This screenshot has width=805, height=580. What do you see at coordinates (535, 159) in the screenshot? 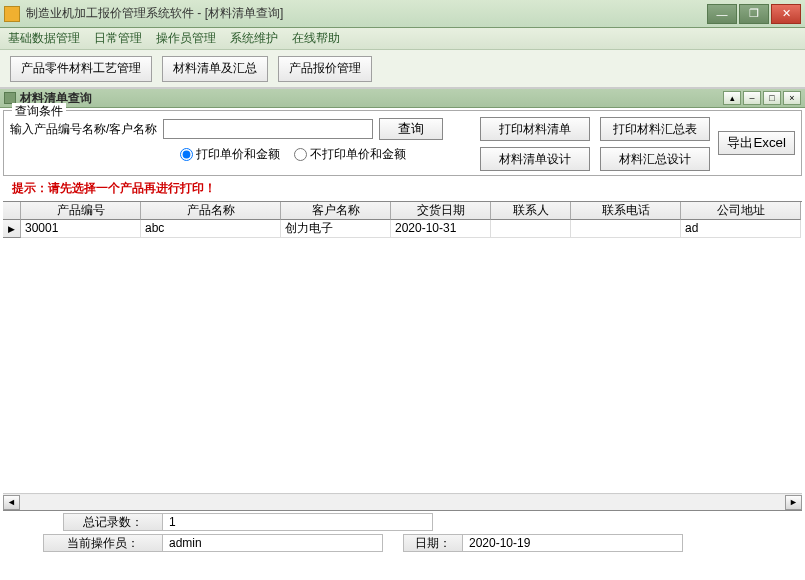
I see `btn-design-material-list: 材料清单设计` at bounding box center [535, 159].